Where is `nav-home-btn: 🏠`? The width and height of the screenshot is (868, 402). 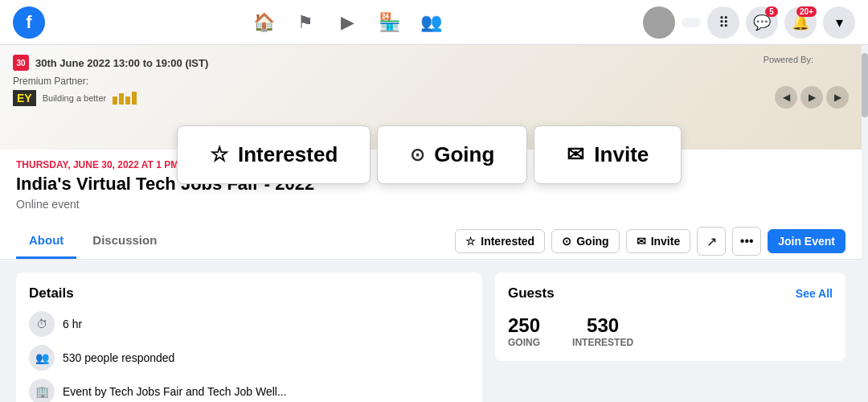
nav-home-btn: 🏠 is located at coordinates (264, 23).